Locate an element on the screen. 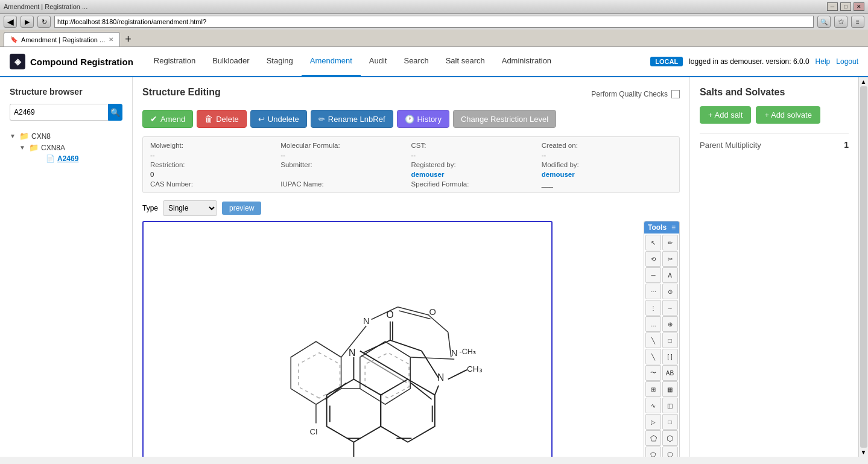 The height and width of the screenshot is (464, 868). search-input is located at coordinates (59, 112).